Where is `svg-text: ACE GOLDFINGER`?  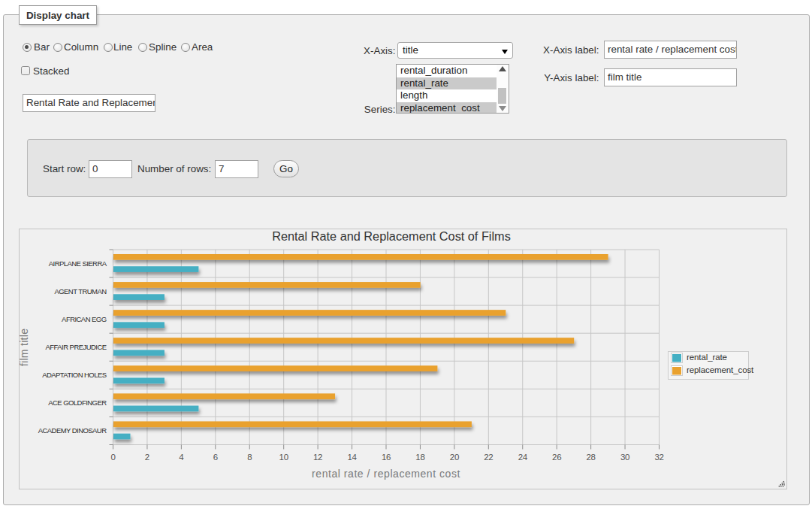 svg-text: ACE GOLDFINGER is located at coordinates (77, 403).